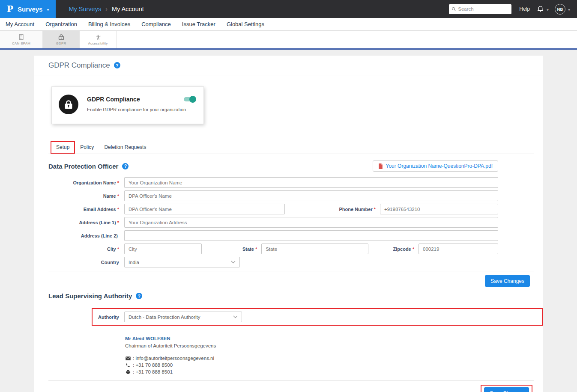 The height and width of the screenshot is (392, 577). I want to click on city-input, so click(163, 249).